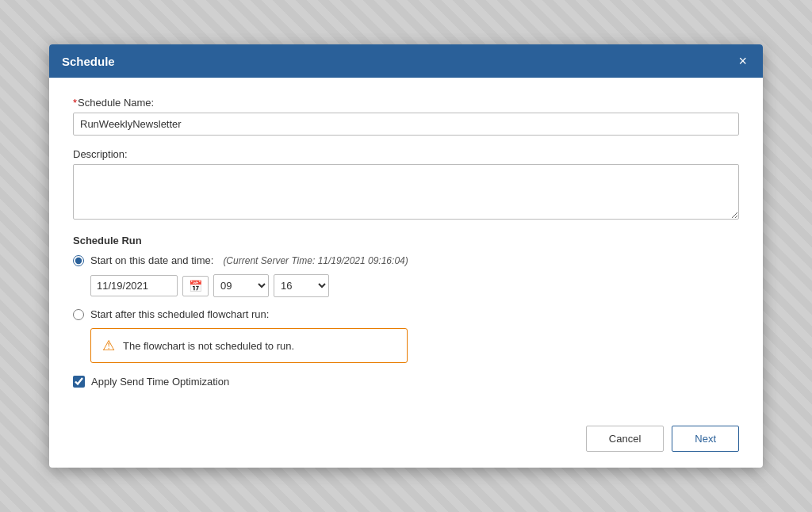 The width and height of the screenshot is (812, 512). I want to click on radio-after-row: Start after this scheduled flowchart run…, so click(406, 314).